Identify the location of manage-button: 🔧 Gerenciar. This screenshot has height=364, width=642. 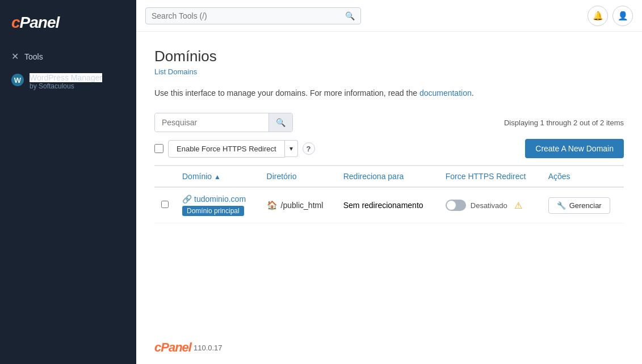
(579, 205).